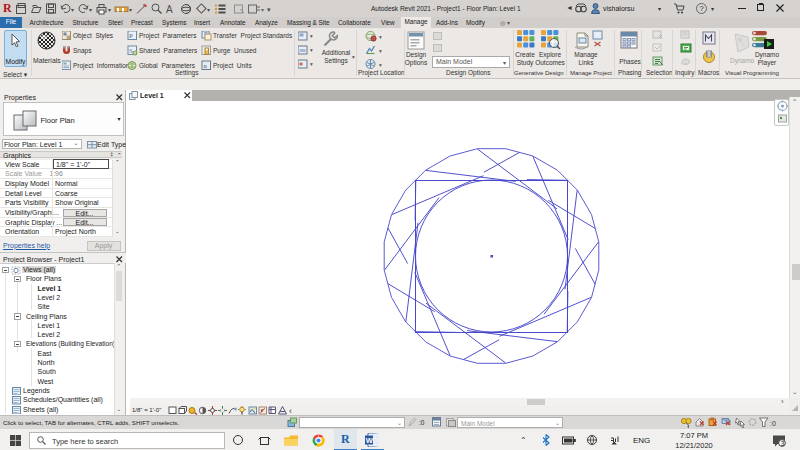  I want to click on svg-text: Project Information, so click(102, 66).